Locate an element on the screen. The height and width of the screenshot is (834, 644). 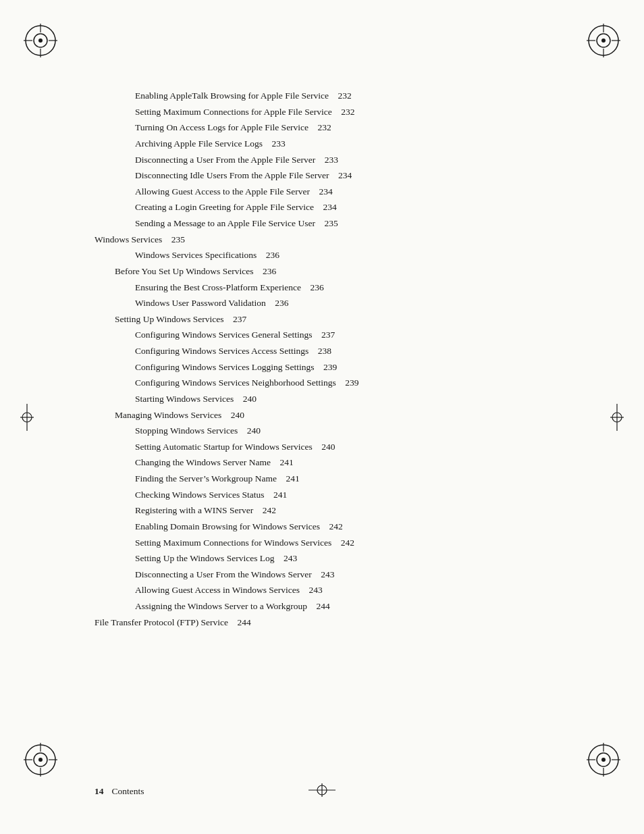
toc-entry-text: Finding the Server’s Workgroup Name is located at coordinates (206, 478).